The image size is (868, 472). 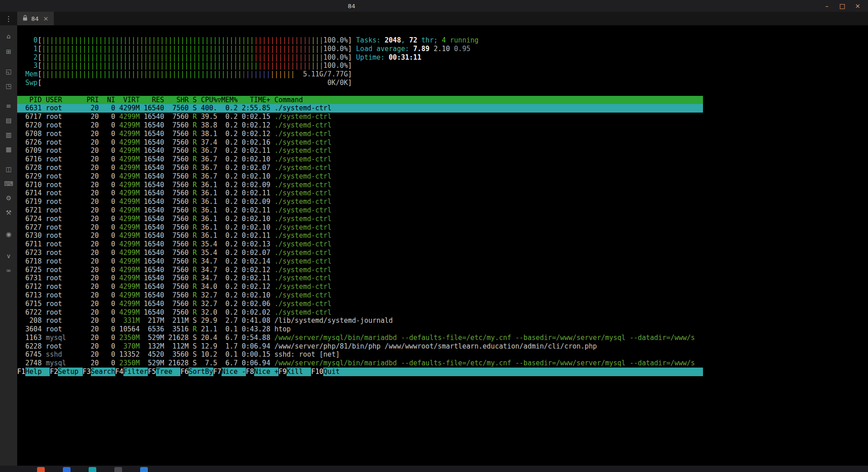 I want to click on process-row: 6722 root 20 0 4299M 16540 7560 R 32.0 0…, so click(x=360, y=313).